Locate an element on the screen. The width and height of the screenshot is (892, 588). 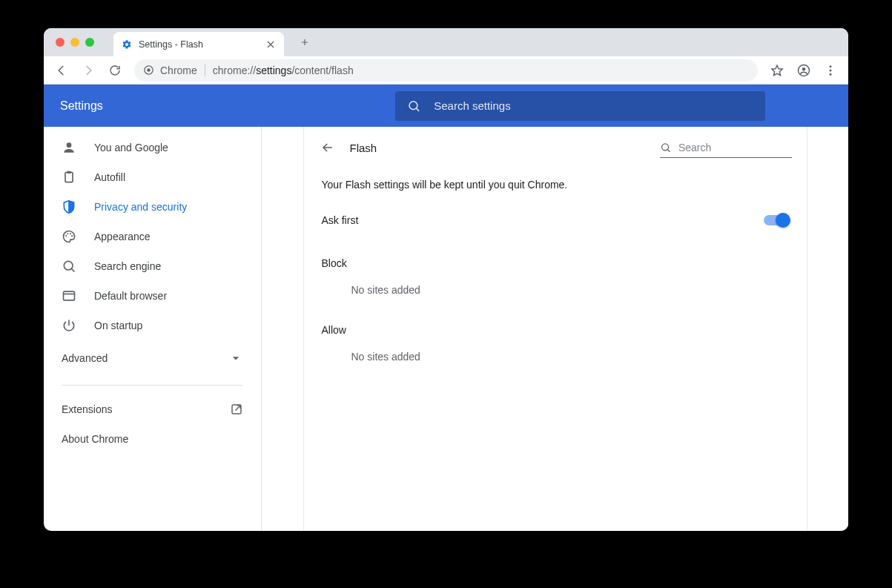
settings-header: Settings is located at coordinates (446, 105).